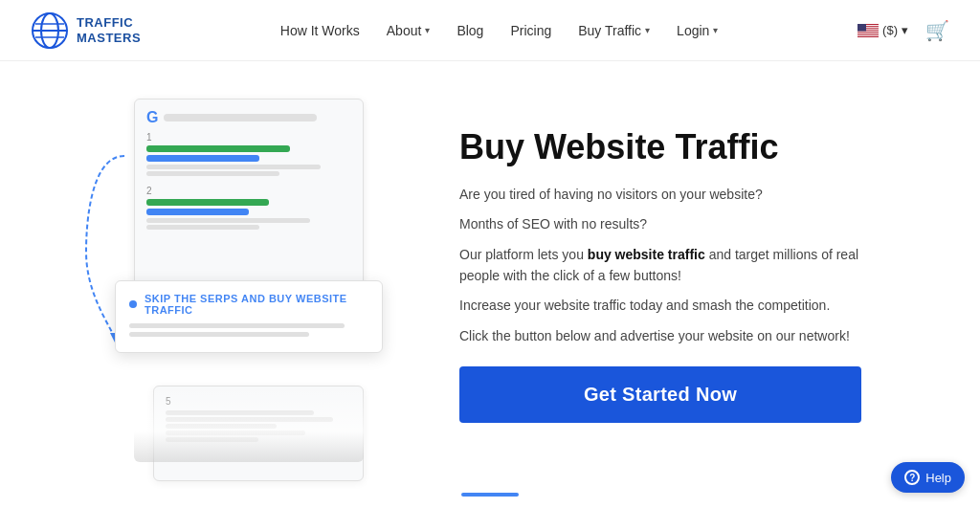 Image resolution: width=980 pixels, height=508 pixels. Describe the element at coordinates (660, 306) in the screenshot. I see `hero-p4: Increase your website traffic today and …` at that location.